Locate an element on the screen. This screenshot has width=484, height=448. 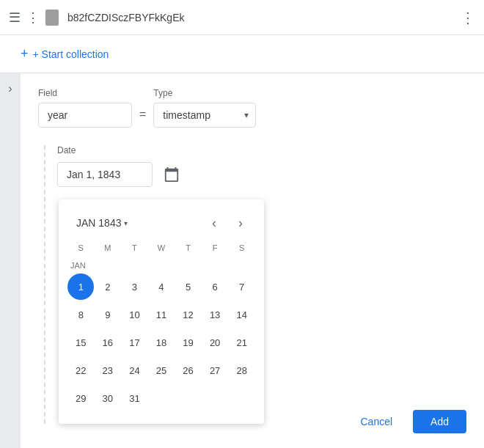
calendar-grid: 1 2 3 4 5 6 7 8 9 10 11 12 13 1 is located at coordinates (161, 342).